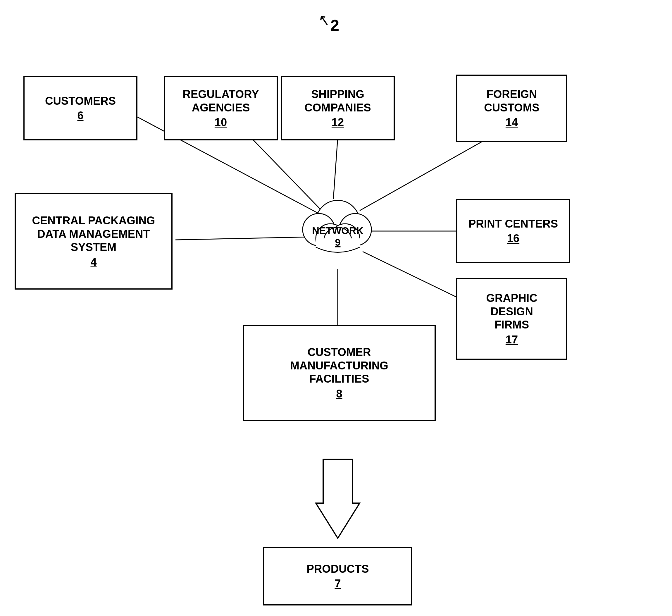 This screenshot has width=672, height=616. I want to click on products-number: 7, so click(338, 584).